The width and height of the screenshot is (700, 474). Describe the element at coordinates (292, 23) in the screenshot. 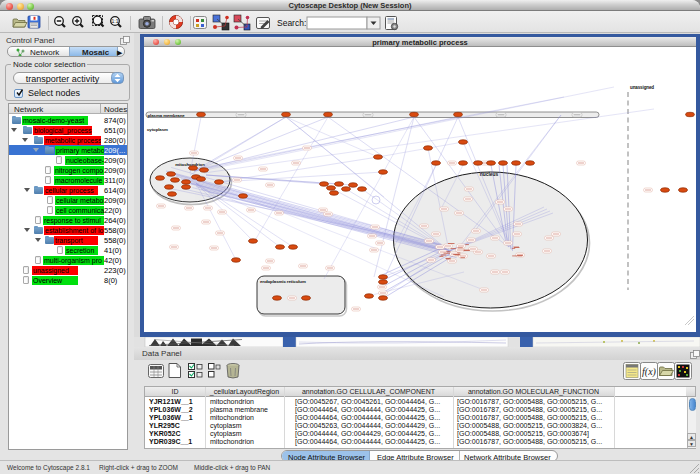

I see `svg-text: Search:` at that location.